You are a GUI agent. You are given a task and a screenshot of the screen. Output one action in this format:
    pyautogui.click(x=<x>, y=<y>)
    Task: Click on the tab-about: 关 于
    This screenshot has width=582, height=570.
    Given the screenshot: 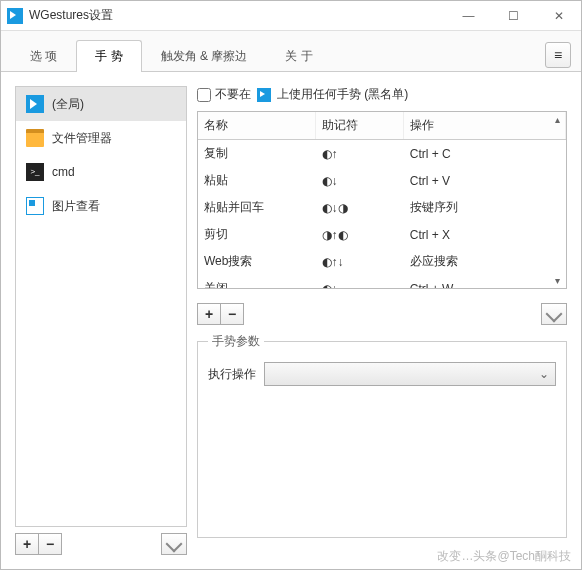 What is the action you would take?
    pyautogui.click(x=298, y=56)
    